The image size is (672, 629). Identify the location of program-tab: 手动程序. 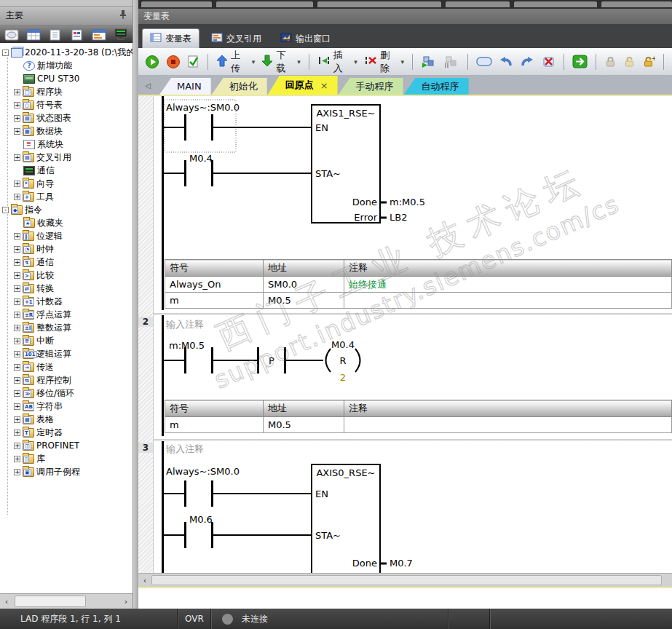
(371, 86).